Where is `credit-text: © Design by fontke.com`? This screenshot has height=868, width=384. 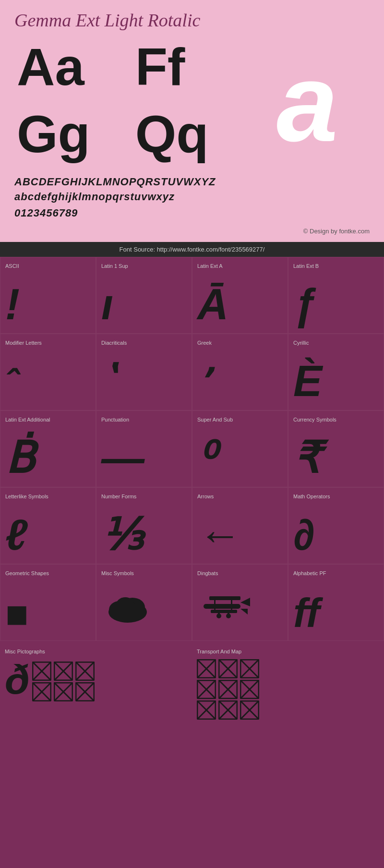
credit-text: © Design by fontke.com is located at coordinates (192, 230).